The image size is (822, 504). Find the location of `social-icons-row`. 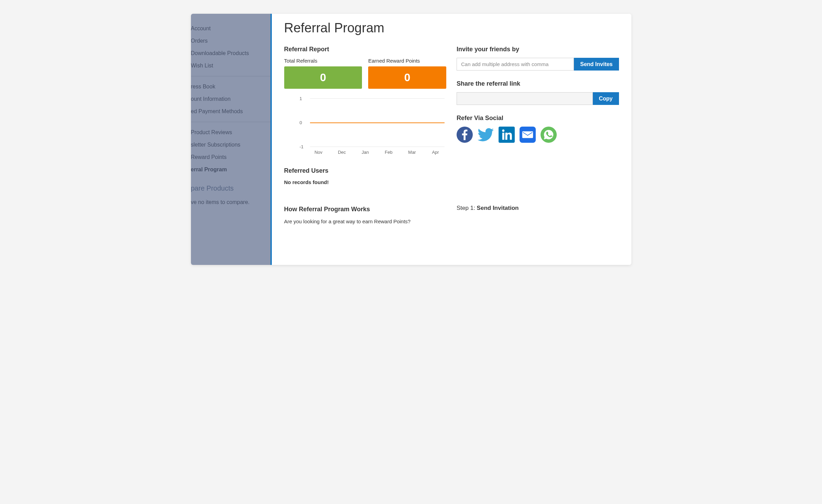

social-icons-row is located at coordinates (538, 135).